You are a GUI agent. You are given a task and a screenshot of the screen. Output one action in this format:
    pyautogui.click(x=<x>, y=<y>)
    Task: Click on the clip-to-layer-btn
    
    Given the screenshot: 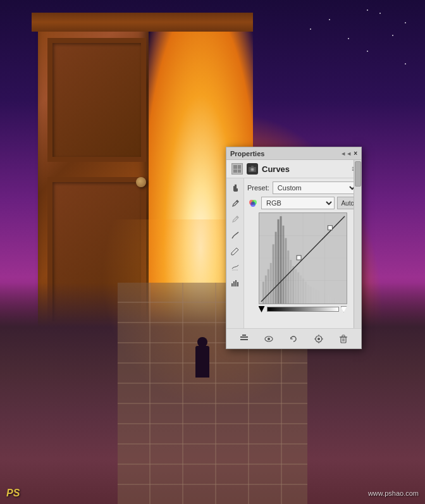 What is the action you would take?
    pyautogui.click(x=244, y=339)
    